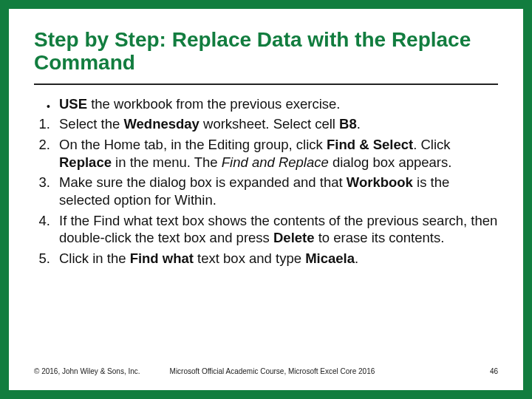 Image resolution: width=532 pixels, height=399 pixels. I want to click on step-item: 5.Click in the Find what text box and ty…, so click(266, 259).